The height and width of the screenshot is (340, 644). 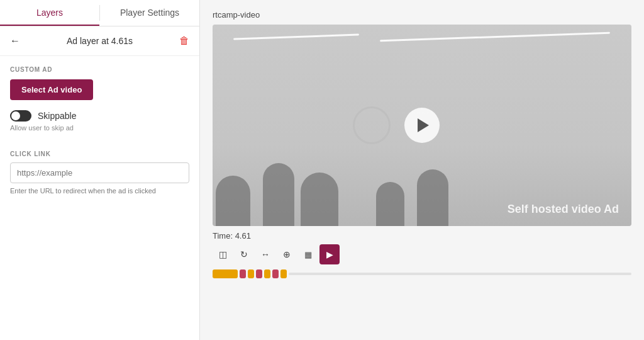 What do you see at coordinates (265, 254) in the screenshot?
I see `toolbar-btn-resize: ↔` at bounding box center [265, 254].